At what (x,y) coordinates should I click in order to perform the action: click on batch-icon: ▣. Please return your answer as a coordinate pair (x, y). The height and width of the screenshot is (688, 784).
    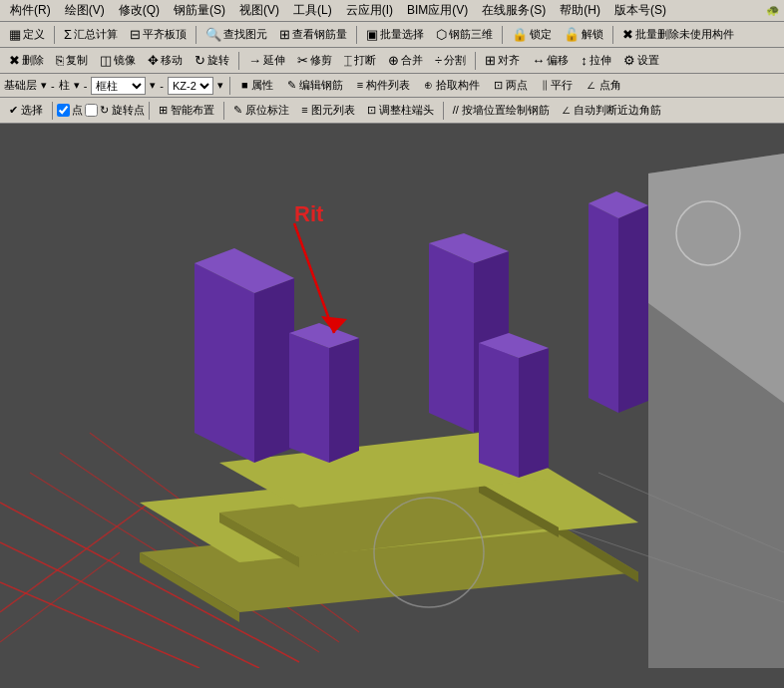
    Looking at the image, I should click on (372, 34).